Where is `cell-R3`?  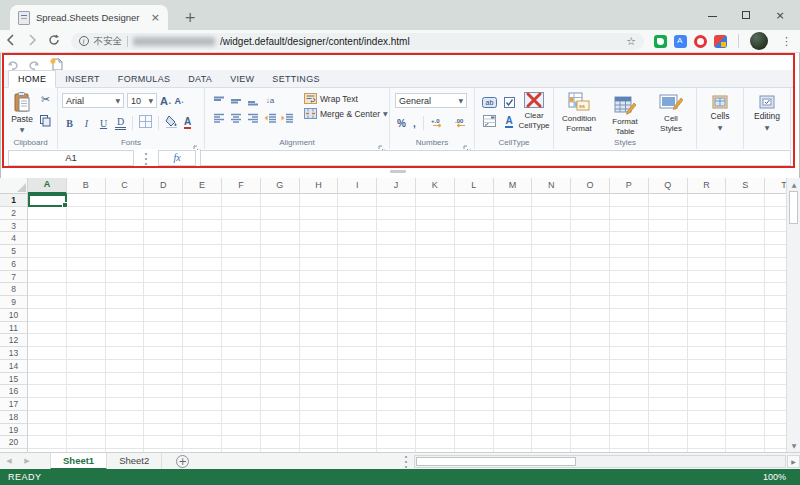
cell-R3 is located at coordinates (708, 226).